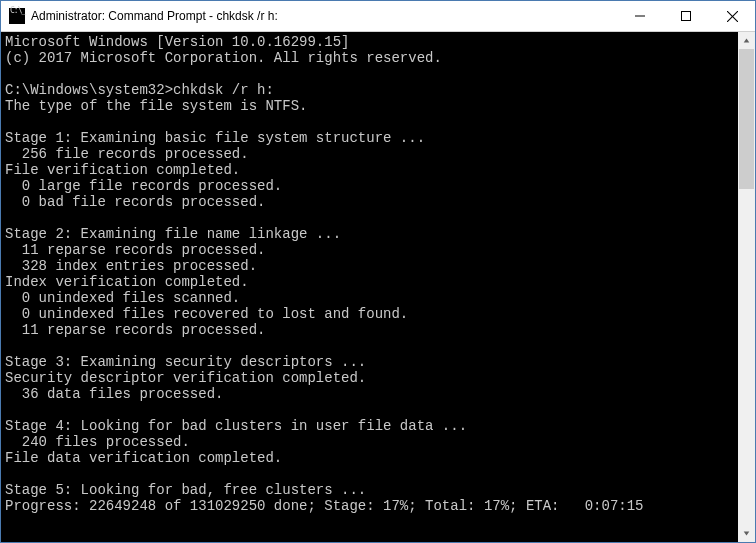  What do you see at coordinates (746, 534) in the screenshot?
I see `scroll-down-button` at bounding box center [746, 534].